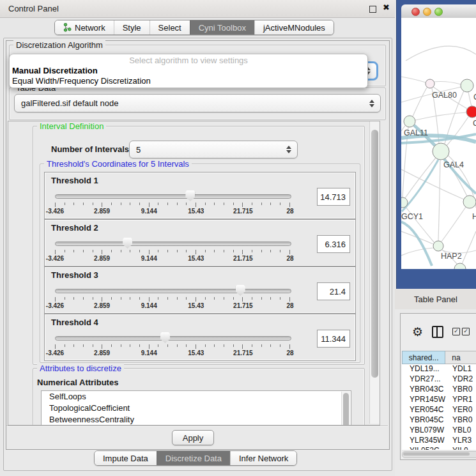 The image size is (476, 476). I want to click on close-icon: ✖, so click(386, 8).